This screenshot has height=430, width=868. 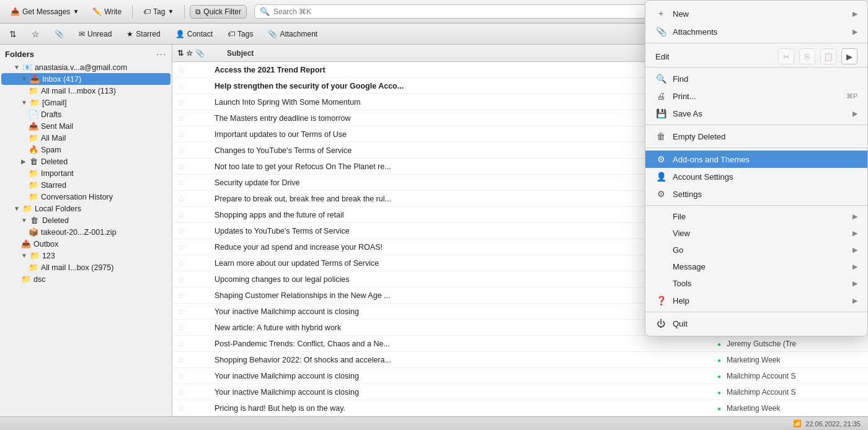 I want to click on sidebar-item-all-mail2: 📁 All Mail, so click(x=86, y=138).